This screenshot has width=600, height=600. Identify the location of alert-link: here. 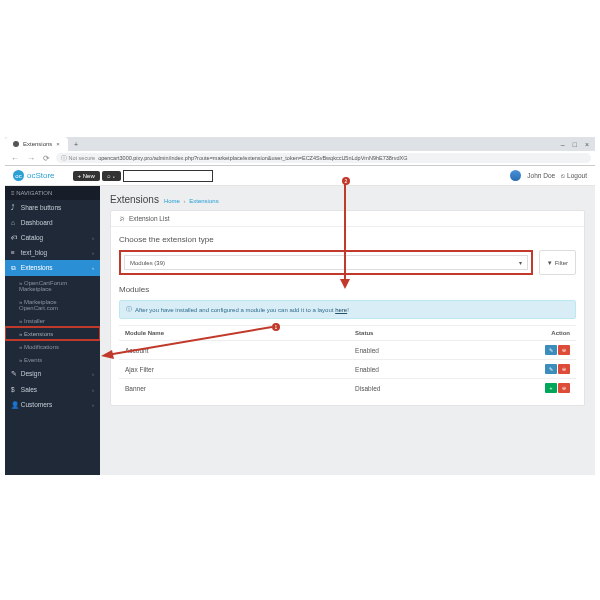
(341, 310).